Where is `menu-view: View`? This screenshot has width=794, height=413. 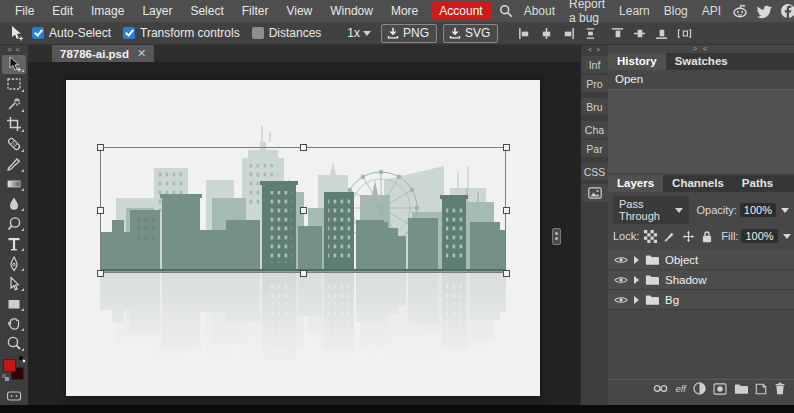 menu-view: View is located at coordinates (299, 11).